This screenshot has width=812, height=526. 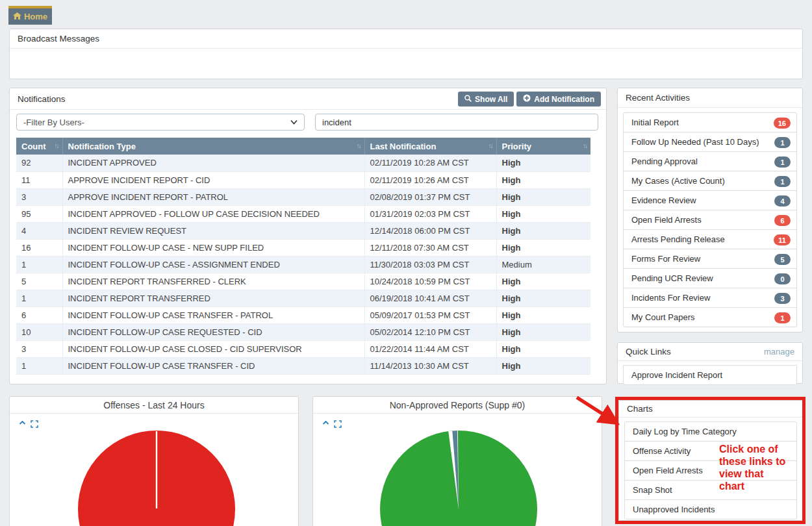 I want to click on count-badge: 11, so click(x=782, y=240).